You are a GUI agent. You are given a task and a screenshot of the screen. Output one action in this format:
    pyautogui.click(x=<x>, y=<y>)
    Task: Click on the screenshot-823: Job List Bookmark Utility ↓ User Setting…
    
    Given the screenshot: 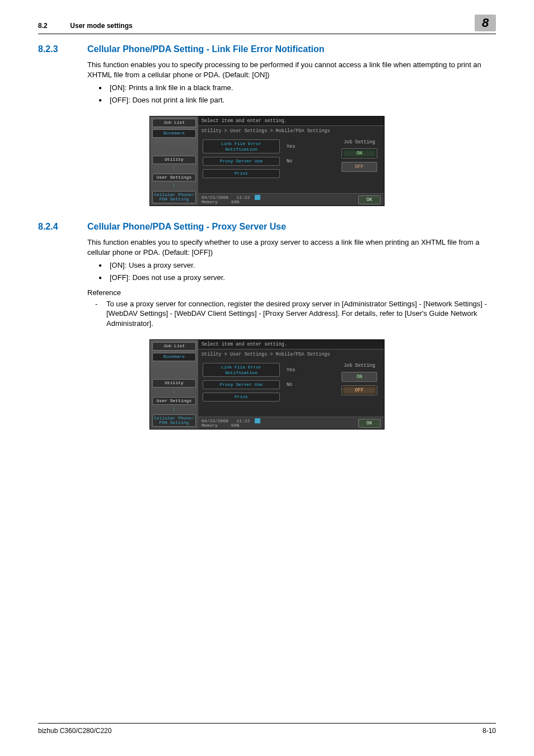 What is the action you would take?
    pyautogui.click(x=267, y=161)
    